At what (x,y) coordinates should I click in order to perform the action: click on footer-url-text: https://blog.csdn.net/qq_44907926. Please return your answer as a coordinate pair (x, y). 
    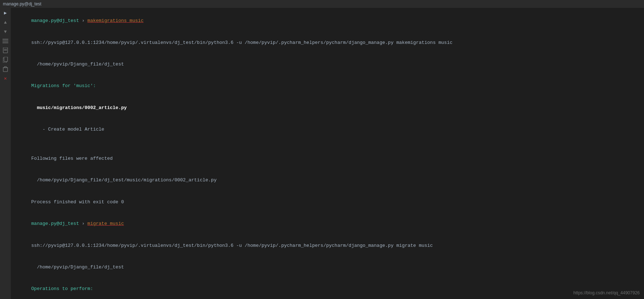
    Looking at the image, I should click on (607, 293).